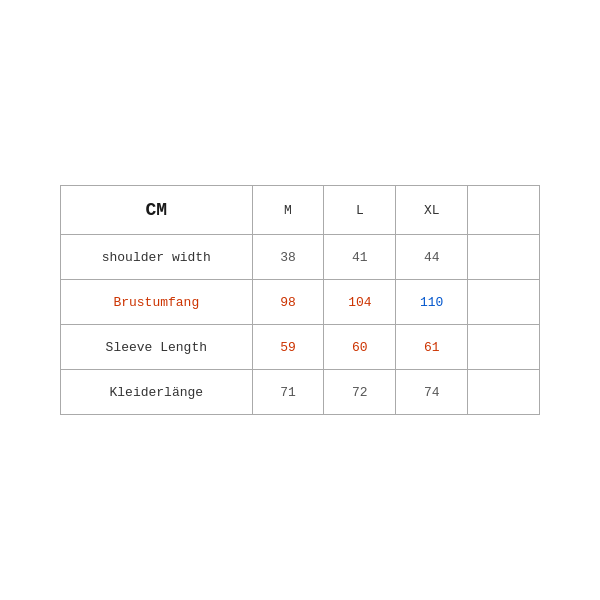 This screenshot has width=600, height=600. Describe the element at coordinates (360, 210) in the screenshot. I see `header-l-cell: L` at that location.